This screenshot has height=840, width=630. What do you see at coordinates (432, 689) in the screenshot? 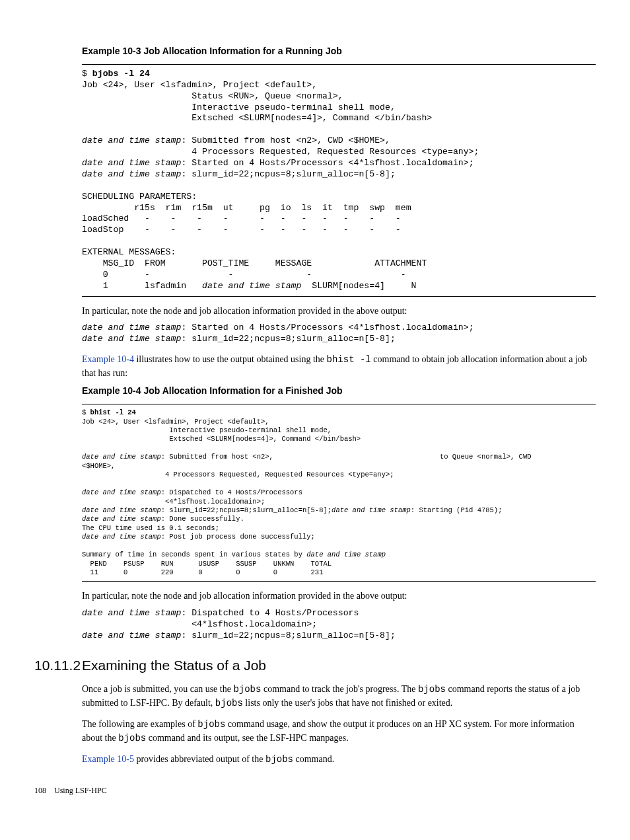
I see `cmd-bjobs-2: bjobs` at bounding box center [432, 689].